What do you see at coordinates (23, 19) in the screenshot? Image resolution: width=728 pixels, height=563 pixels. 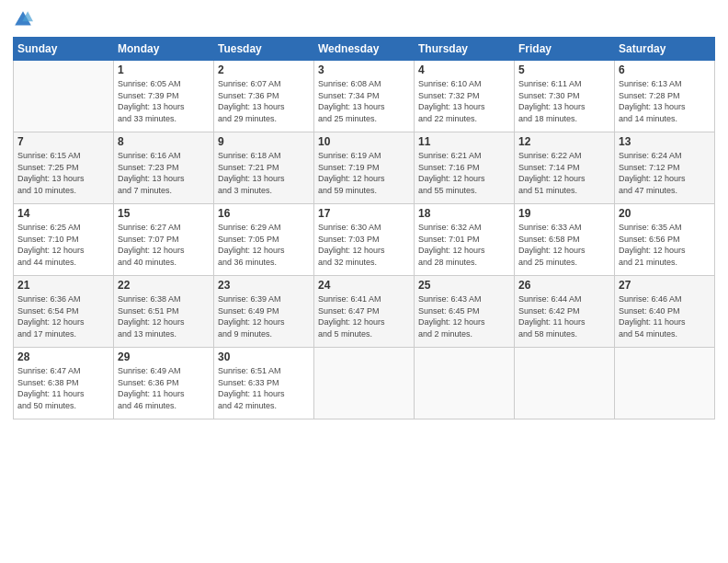 I see `logo-icon` at bounding box center [23, 19].